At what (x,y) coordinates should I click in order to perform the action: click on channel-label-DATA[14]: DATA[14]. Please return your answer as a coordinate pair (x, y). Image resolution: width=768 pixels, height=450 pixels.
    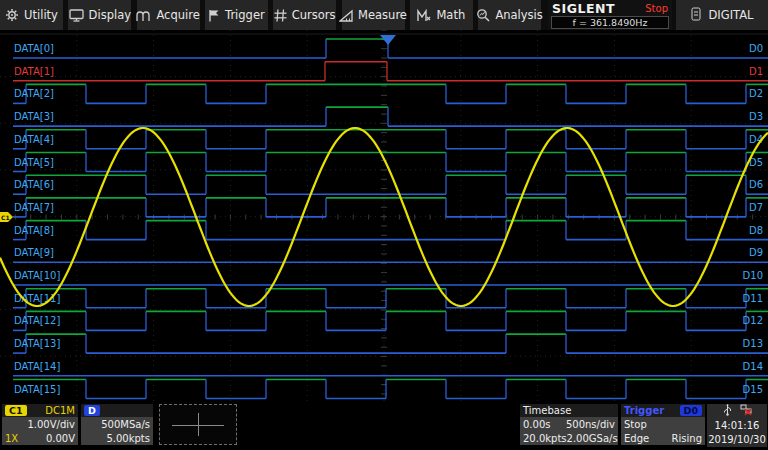
    Looking at the image, I should click on (37, 366).